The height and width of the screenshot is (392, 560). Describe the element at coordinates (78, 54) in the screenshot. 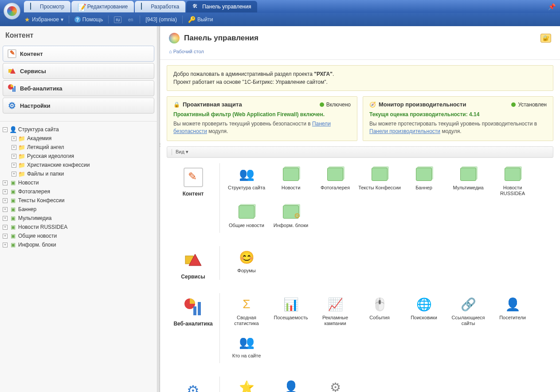

I see `sidebar-item-content: Контент` at that location.